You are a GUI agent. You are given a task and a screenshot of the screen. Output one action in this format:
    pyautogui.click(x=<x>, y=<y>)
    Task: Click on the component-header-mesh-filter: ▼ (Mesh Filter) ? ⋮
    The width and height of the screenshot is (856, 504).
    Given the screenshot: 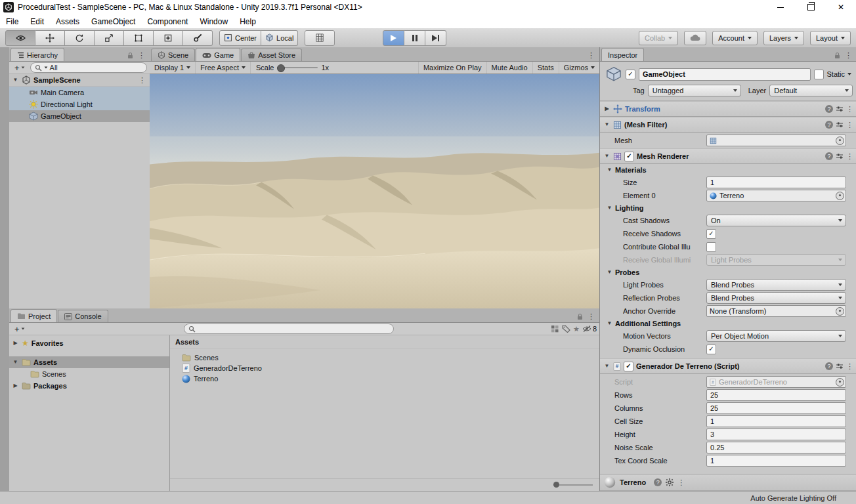 What is the action you would take?
    pyautogui.click(x=728, y=125)
    